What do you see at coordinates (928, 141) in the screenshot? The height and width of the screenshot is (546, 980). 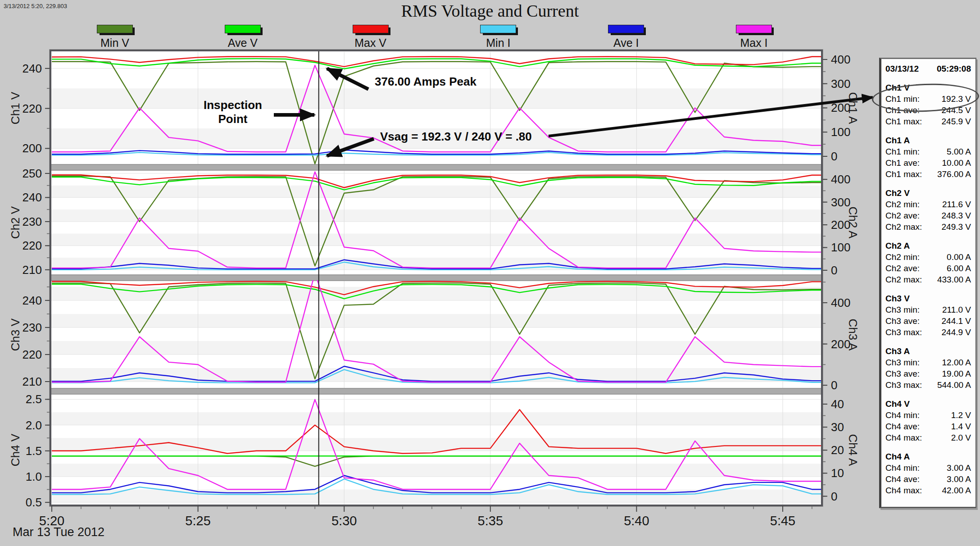 I see `section-header: Ch1 A` at bounding box center [928, 141].